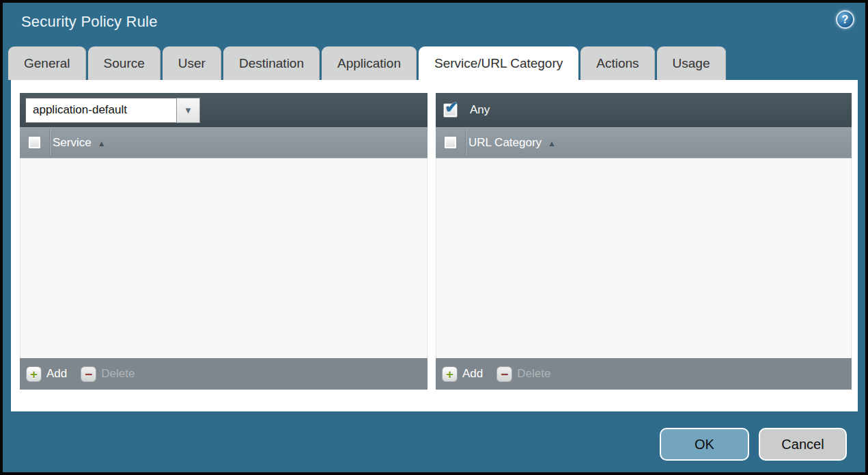  What do you see at coordinates (89, 22) in the screenshot?
I see `page-title: Security Policy Rule` at bounding box center [89, 22].